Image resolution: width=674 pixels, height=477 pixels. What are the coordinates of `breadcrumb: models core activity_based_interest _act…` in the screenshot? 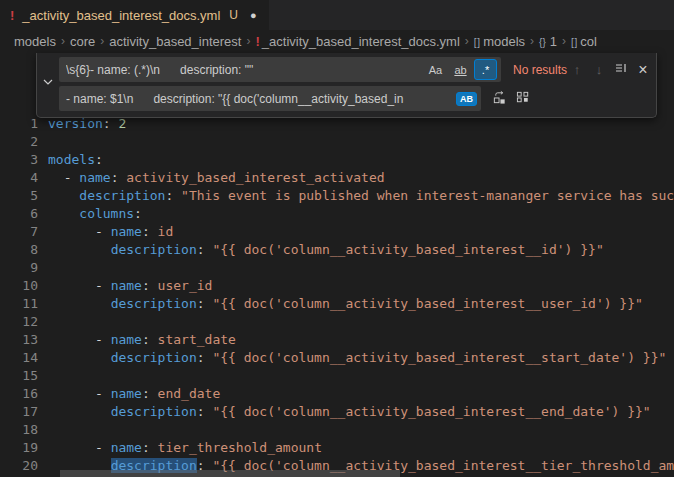 It's located at (337, 41).